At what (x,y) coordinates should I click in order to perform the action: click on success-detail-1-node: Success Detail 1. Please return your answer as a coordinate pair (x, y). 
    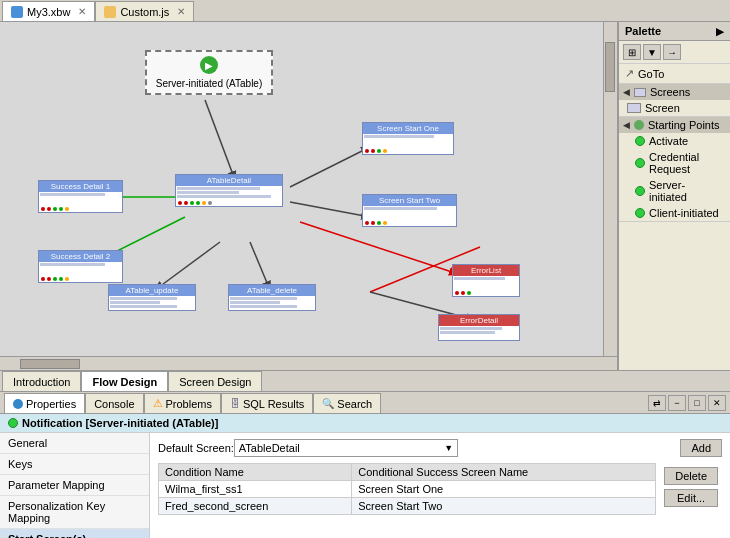
    Looking at the image, I should click on (80, 196).